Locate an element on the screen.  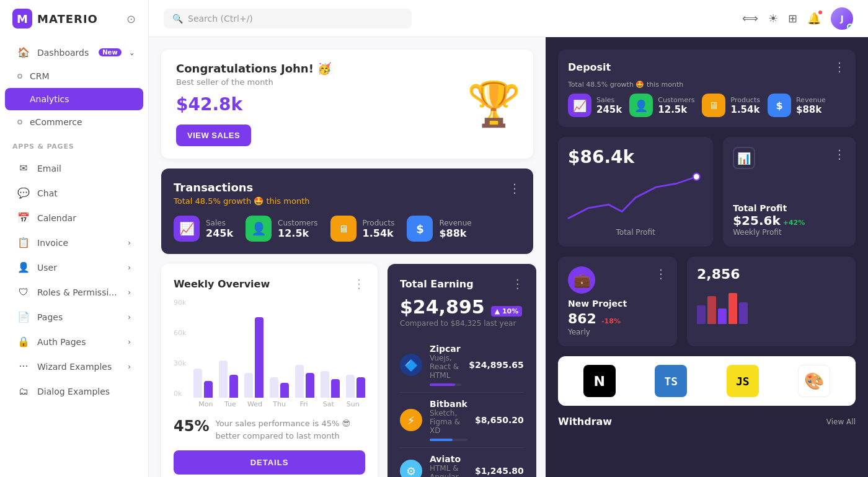
sidebar-item-roles-label: Roles & Permissi... is located at coordinates (77, 292).